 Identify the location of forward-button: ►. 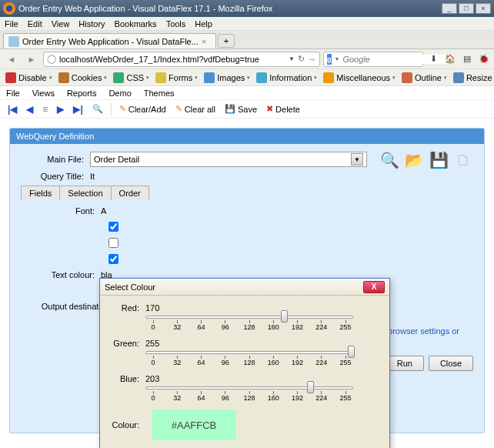
(32, 59).